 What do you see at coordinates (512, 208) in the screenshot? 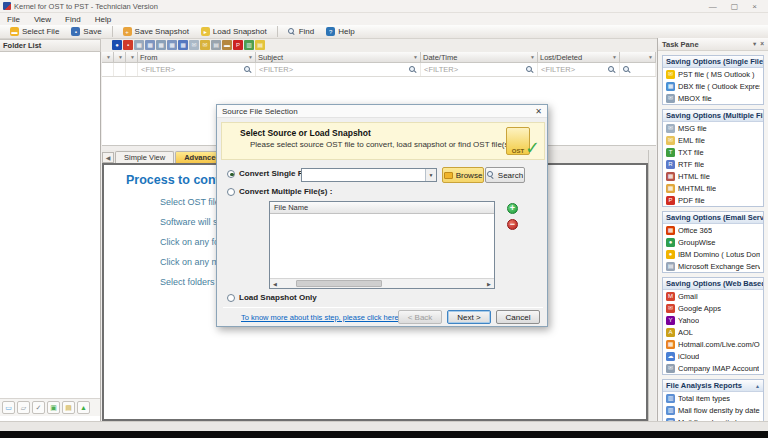
I see `add-file-button: +` at bounding box center [512, 208].